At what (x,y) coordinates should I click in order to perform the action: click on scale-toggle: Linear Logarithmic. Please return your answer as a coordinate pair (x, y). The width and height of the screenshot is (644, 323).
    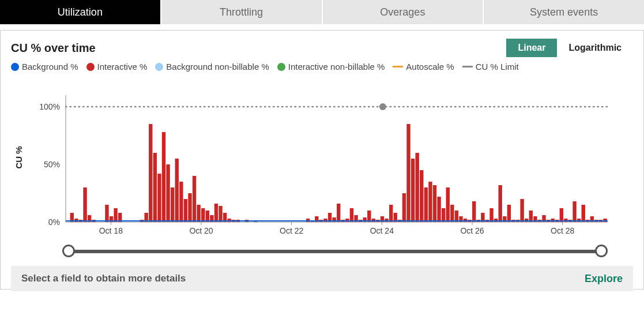
    Looking at the image, I should click on (570, 48).